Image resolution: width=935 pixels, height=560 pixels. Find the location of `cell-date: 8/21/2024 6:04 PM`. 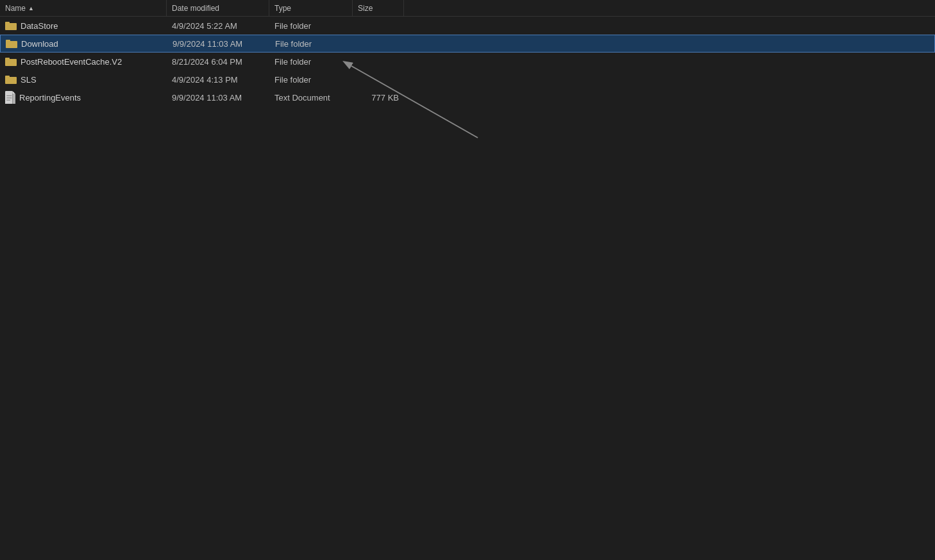

cell-date: 8/21/2024 6:04 PM is located at coordinates (218, 62).